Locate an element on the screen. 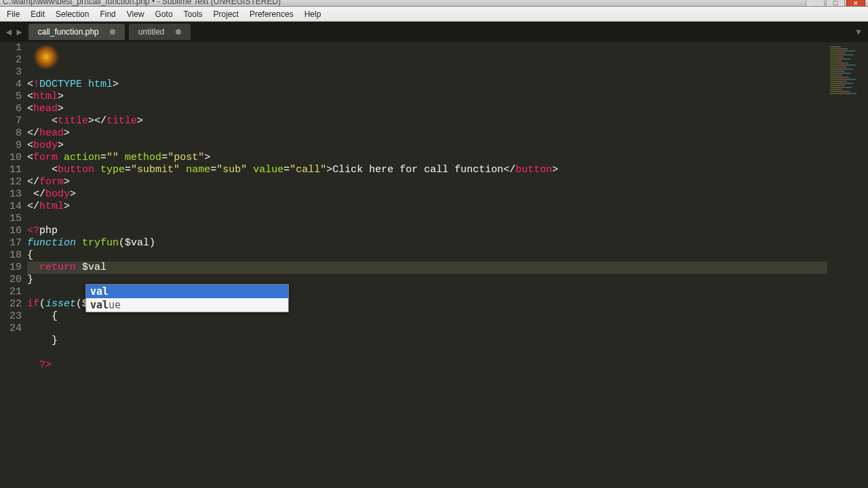 The height and width of the screenshot is (488, 868). line-number: 9 is located at coordinates (11, 146).